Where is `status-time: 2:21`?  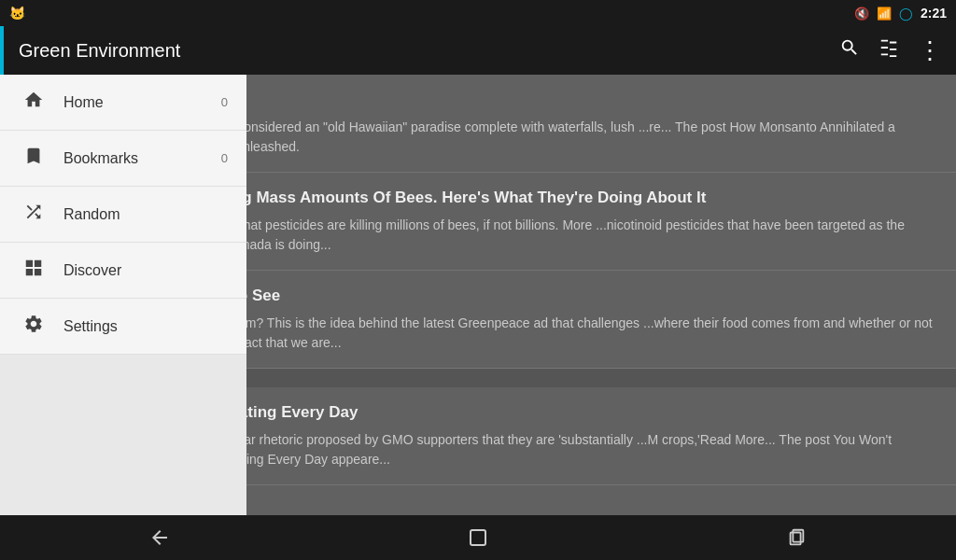 status-time: 2:21 is located at coordinates (934, 13).